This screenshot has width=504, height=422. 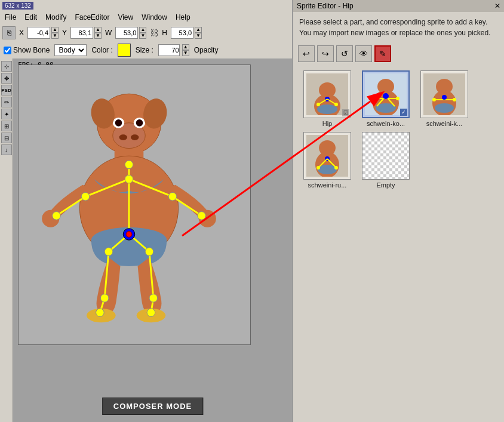 What do you see at coordinates (143, 36) in the screenshot?
I see `w-down: ▼` at bounding box center [143, 36].